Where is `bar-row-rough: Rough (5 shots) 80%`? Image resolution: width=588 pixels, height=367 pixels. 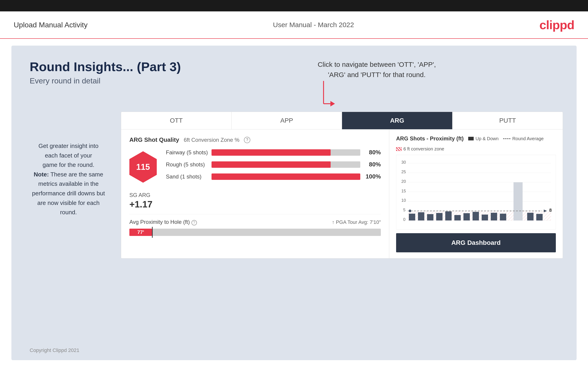 bar-row-rough: Rough (5 shots) 80% is located at coordinates (273, 165).